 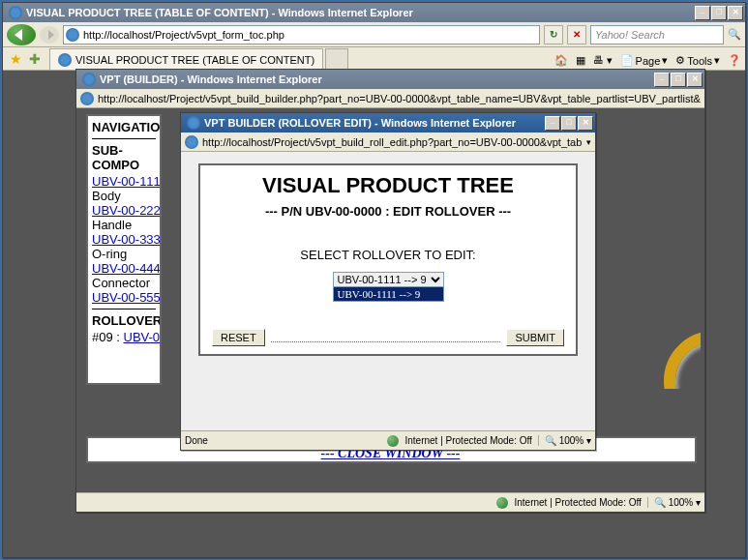 I want to click on stop-button: ✕, so click(x=577, y=35).